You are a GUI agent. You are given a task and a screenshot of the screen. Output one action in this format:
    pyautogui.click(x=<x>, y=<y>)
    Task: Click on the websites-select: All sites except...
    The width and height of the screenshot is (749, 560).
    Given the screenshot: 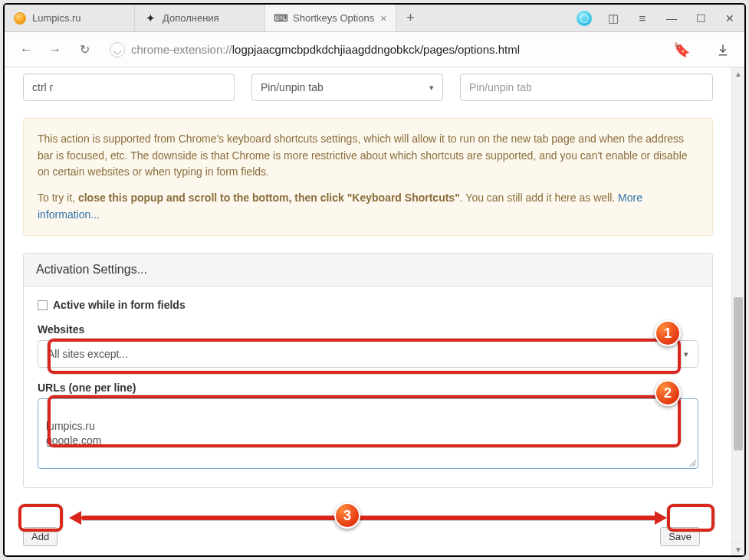 What is the action you would take?
    pyautogui.click(x=368, y=354)
    